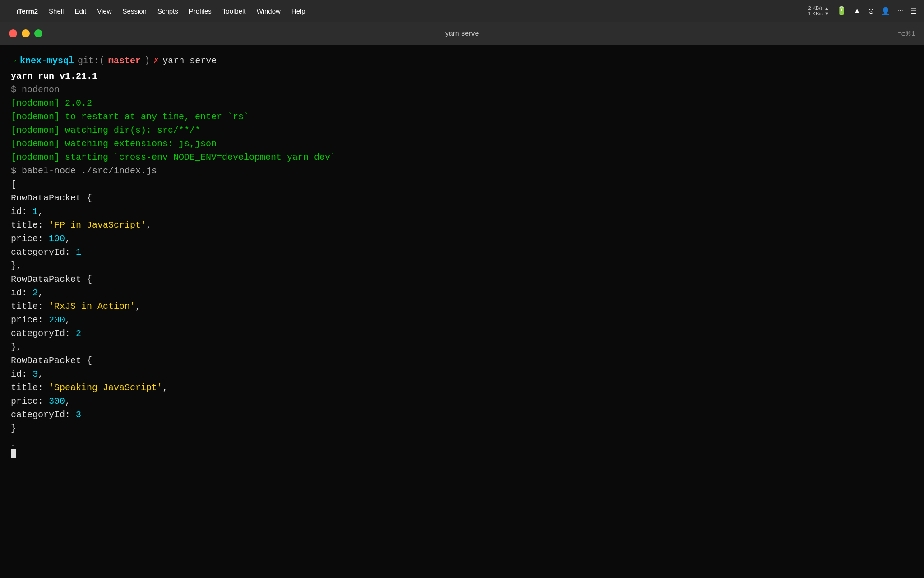 The height and width of the screenshot is (578, 924). What do you see at coordinates (47, 61) in the screenshot?
I see `prompt-dir: knex-mysql` at bounding box center [47, 61].